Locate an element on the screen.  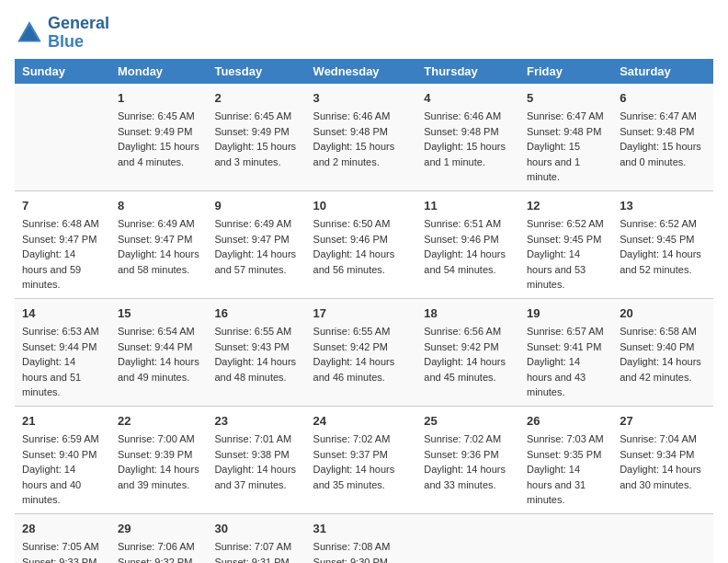
sunset: Sunset: 9:43 PM is located at coordinates (252, 347).